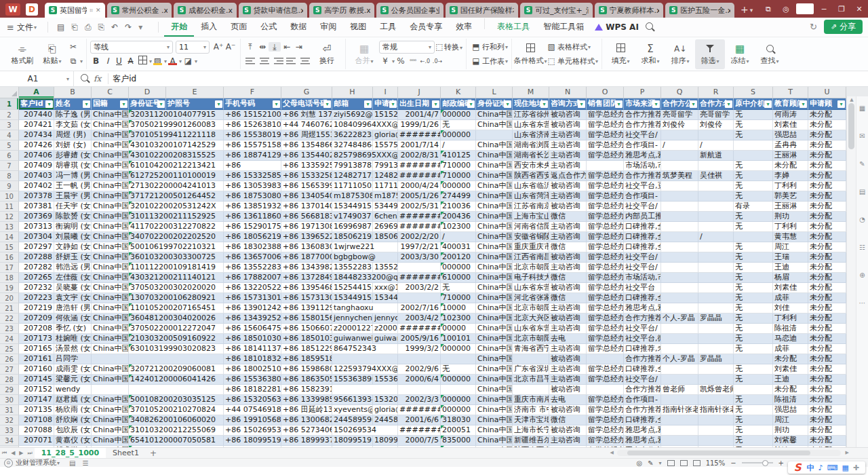 The image size is (868, 475). Describe the element at coordinates (842, 10) in the screenshot. I see `maximize-button: ❐` at that location.